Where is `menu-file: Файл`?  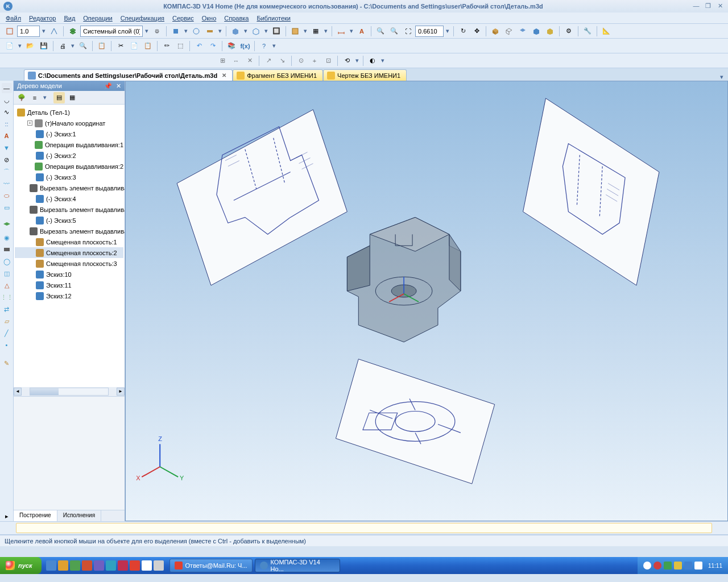 menu-file: Файл is located at coordinates (14, 18).